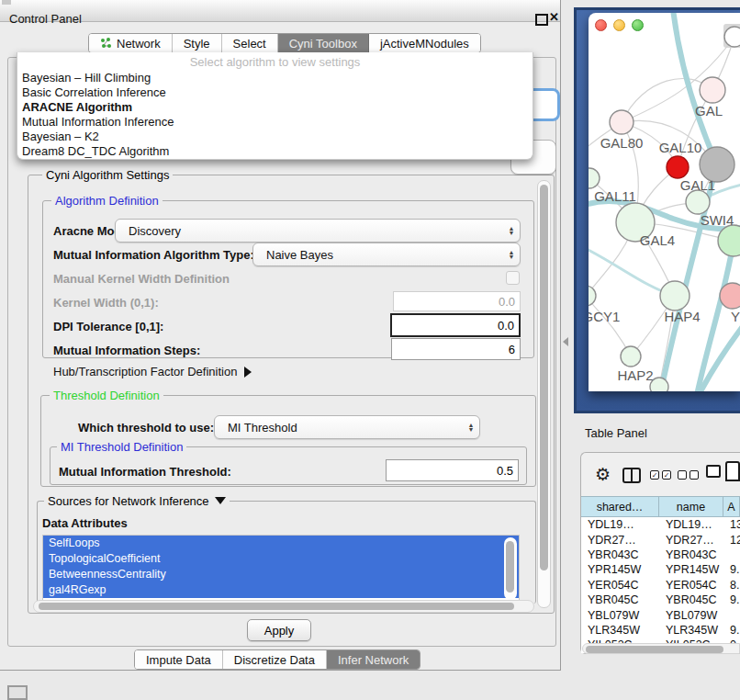 Image resolution: width=740 pixels, height=700 pixels. Describe the element at coordinates (661, 475) in the screenshot. I see `select-all-checks-icon: ✓✓` at that location.